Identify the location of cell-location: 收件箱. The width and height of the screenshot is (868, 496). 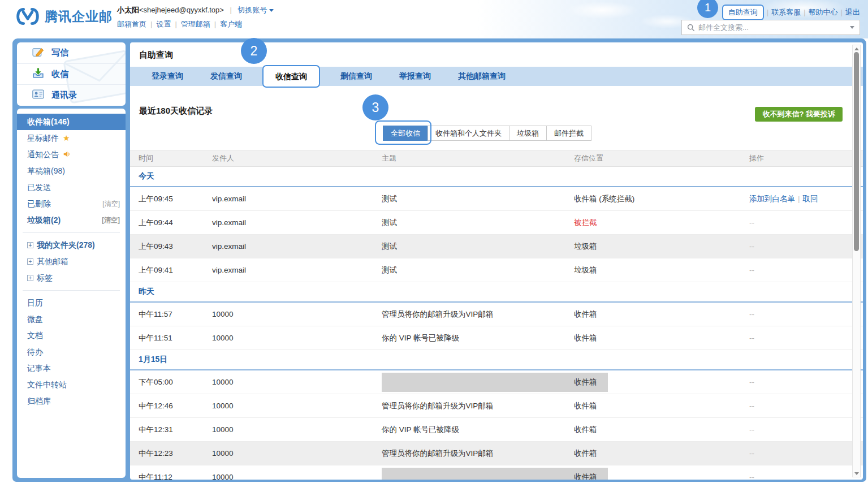
(662, 338).